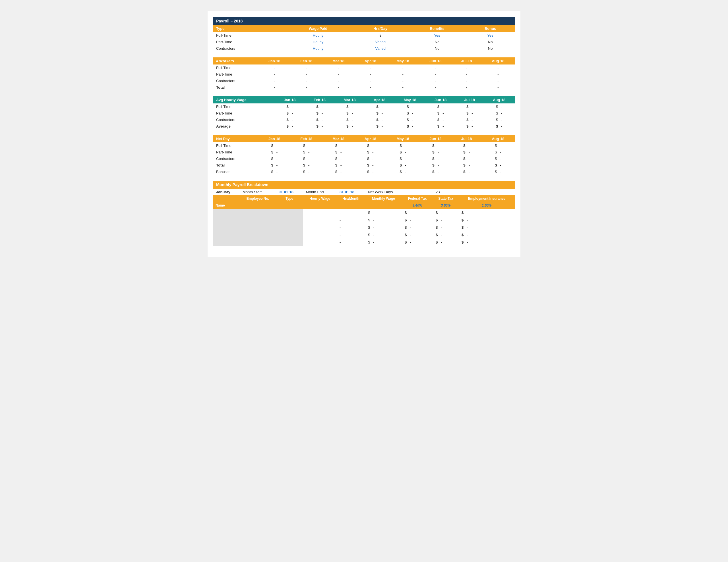  Describe the element at coordinates (258, 213) in the screenshot. I see `emp-no-cell` at that location.